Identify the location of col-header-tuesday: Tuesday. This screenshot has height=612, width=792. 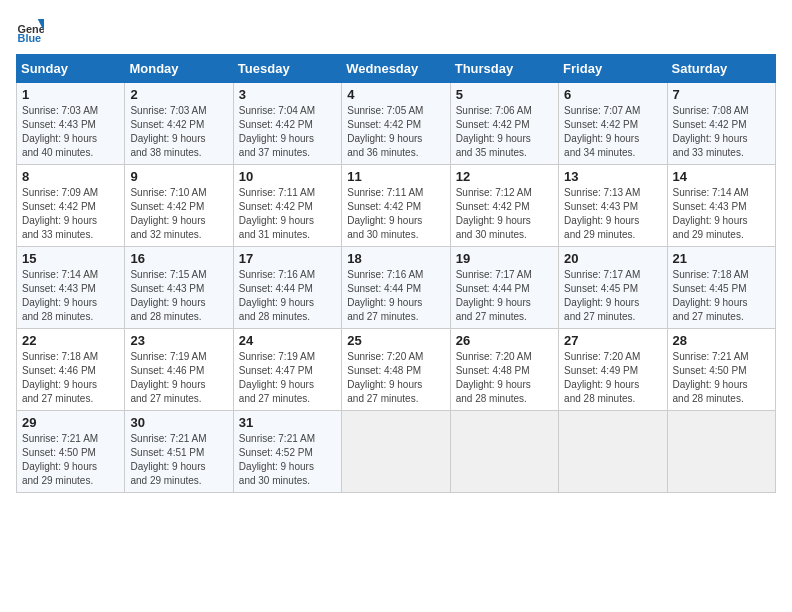
(287, 69).